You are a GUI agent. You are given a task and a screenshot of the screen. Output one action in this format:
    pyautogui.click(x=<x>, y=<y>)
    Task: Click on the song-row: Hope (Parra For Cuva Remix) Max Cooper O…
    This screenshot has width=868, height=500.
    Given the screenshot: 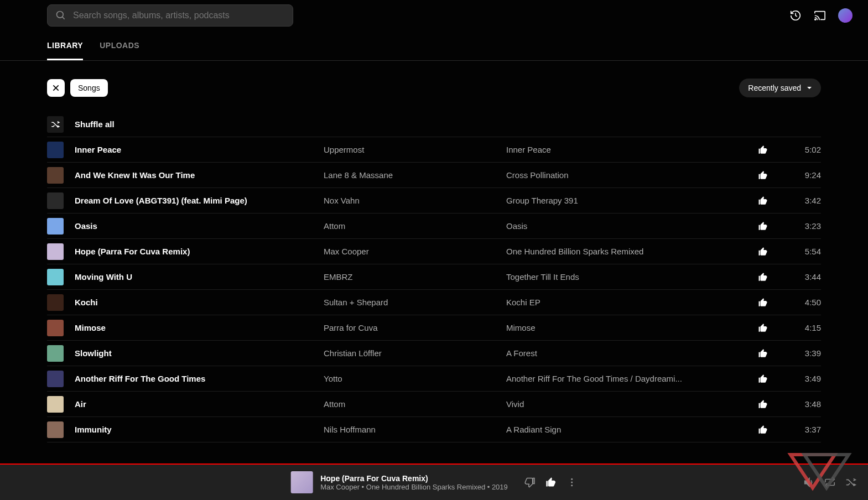 What is the action you would take?
    pyautogui.click(x=434, y=252)
    